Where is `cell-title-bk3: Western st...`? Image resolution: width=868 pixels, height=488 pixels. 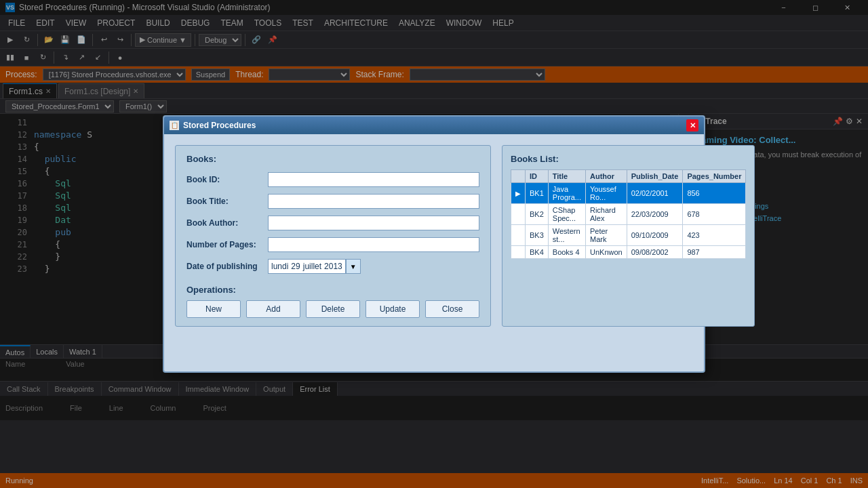 cell-title-bk3: Western st... is located at coordinates (567, 236).